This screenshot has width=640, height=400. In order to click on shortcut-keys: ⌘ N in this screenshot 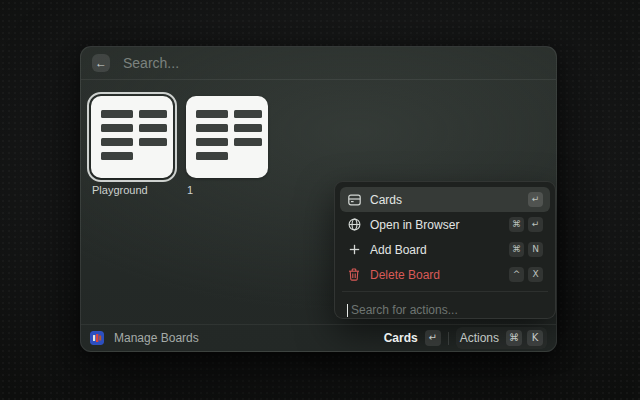, I will do `click(526, 250)`.